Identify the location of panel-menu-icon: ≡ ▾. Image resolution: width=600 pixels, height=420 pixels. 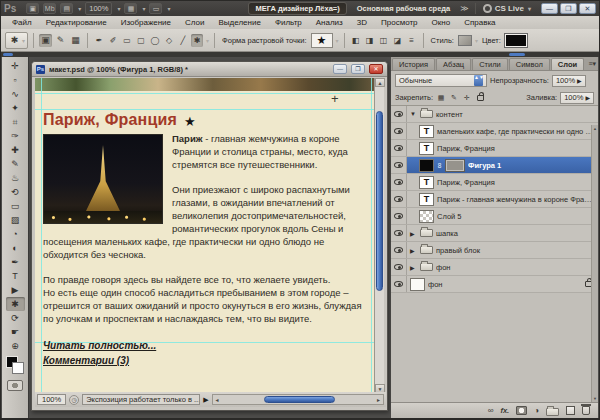
(592, 64).